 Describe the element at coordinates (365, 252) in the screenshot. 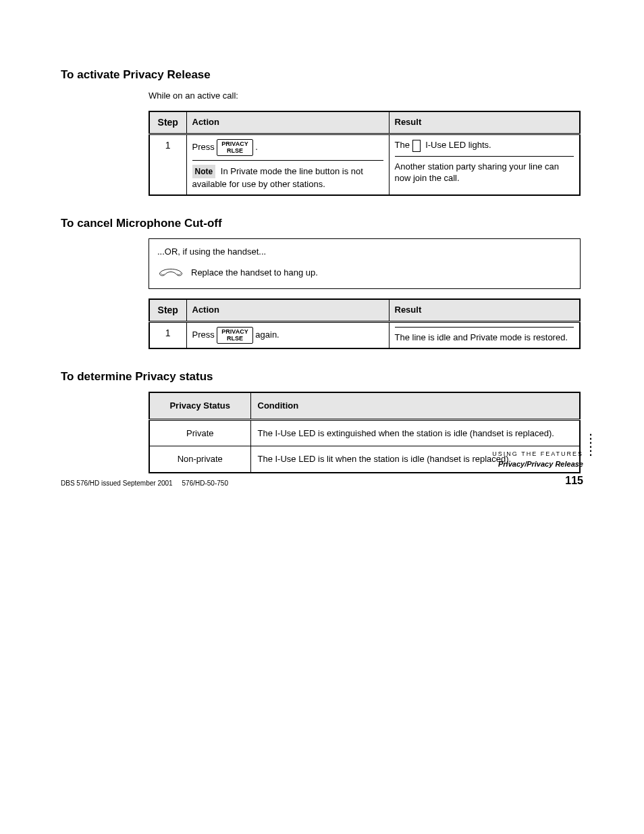

I see `handset-or-text: ...OR, if using the handset...` at that location.